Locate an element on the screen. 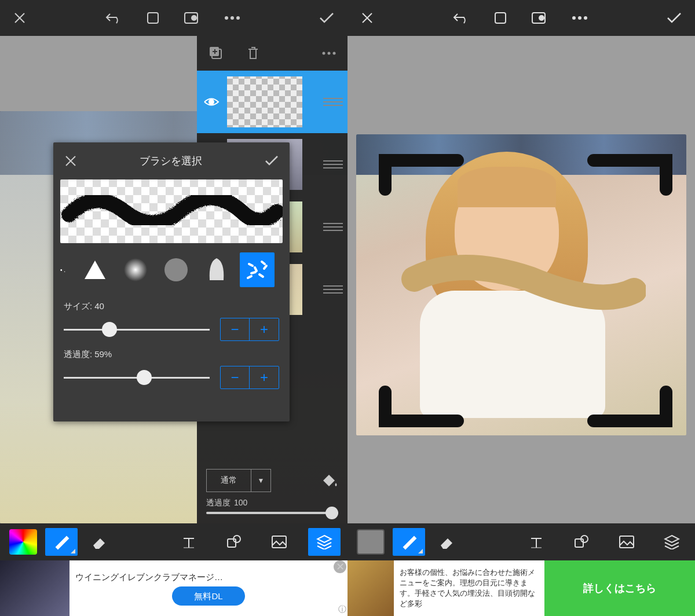 The height and width of the screenshot is (616, 695). size-slider is located at coordinates (137, 330).